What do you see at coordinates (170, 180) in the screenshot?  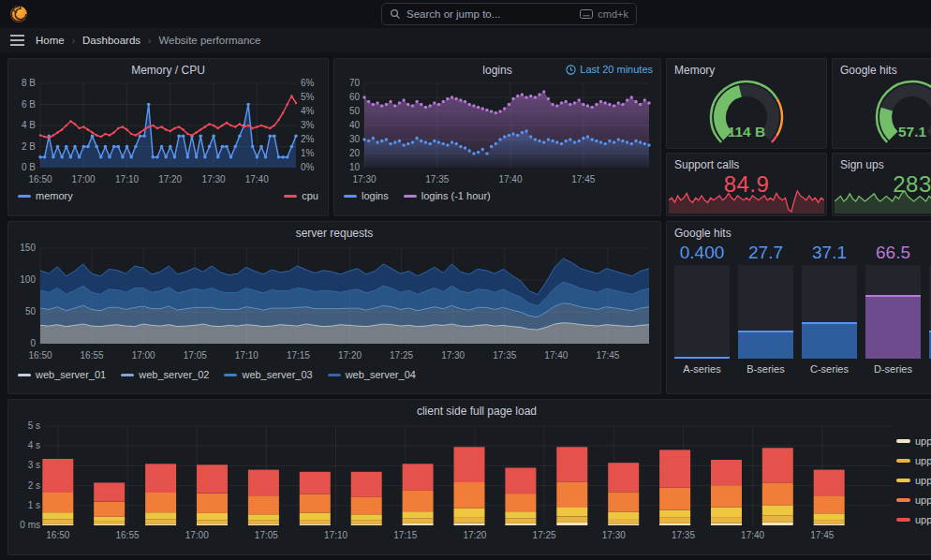 I see `svg-text: 17:20` at bounding box center [170, 180].